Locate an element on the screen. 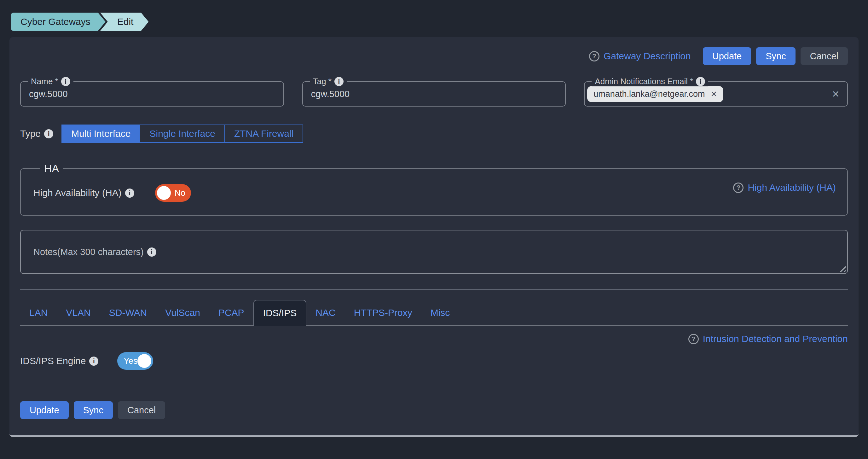  admin-email-field: Admin Notifications Email * i umanath.la… is located at coordinates (716, 94).